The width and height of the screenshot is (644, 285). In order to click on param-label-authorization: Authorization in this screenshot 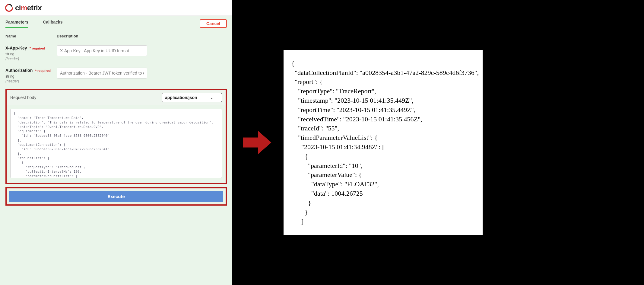, I will do `click(19, 70)`.